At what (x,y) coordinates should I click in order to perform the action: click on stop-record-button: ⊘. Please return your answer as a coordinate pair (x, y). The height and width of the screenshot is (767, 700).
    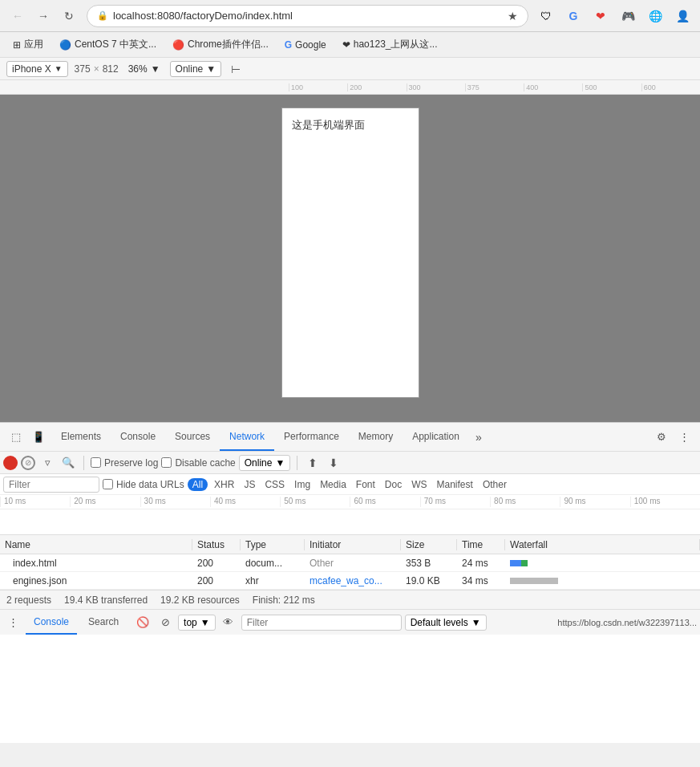
    Looking at the image, I should click on (28, 463).